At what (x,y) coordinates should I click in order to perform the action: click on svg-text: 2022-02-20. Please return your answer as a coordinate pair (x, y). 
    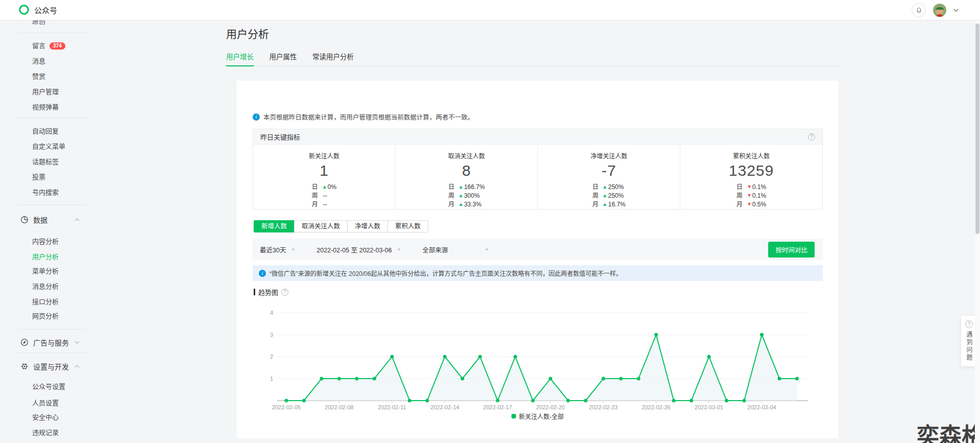
    Looking at the image, I should click on (550, 407).